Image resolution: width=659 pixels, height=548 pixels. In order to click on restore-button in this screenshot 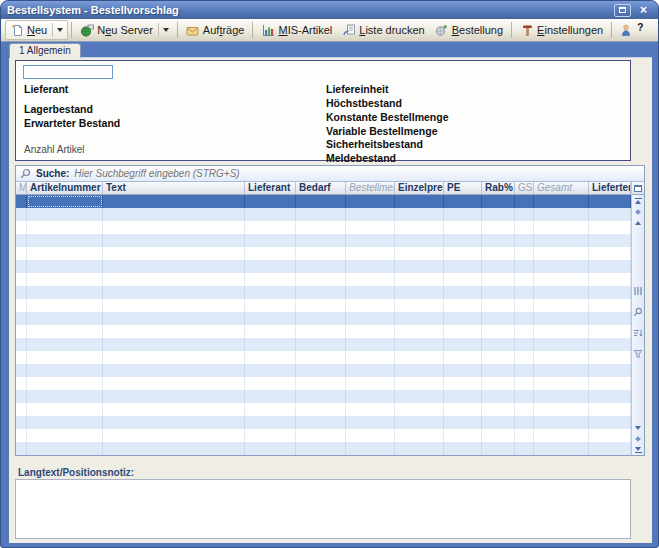, I will do `click(622, 10)`.